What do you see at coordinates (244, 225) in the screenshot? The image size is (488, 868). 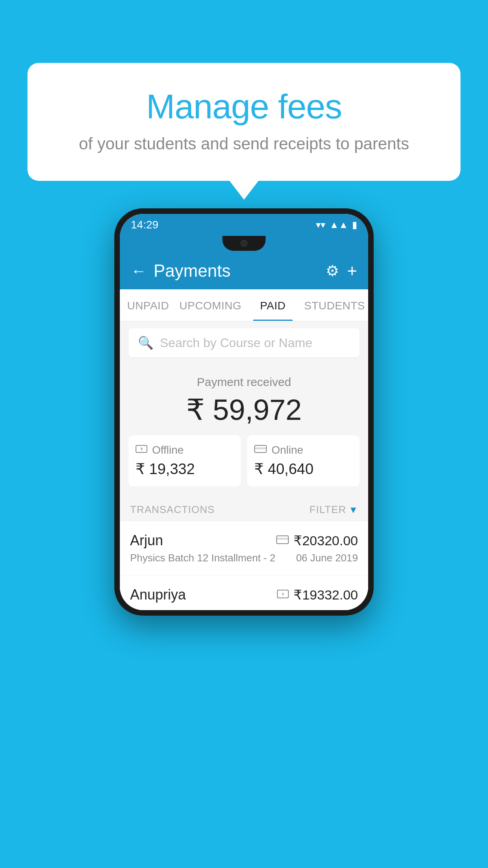 I see `status-bar: 14:29 ▾▾ ▲▲ ▮` at bounding box center [244, 225].